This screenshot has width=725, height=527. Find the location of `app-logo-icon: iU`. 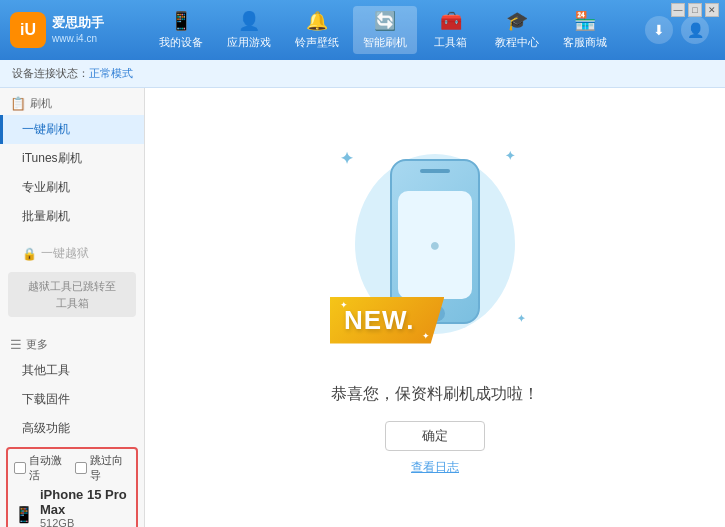

app-logo-icon: iU is located at coordinates (28, 30).